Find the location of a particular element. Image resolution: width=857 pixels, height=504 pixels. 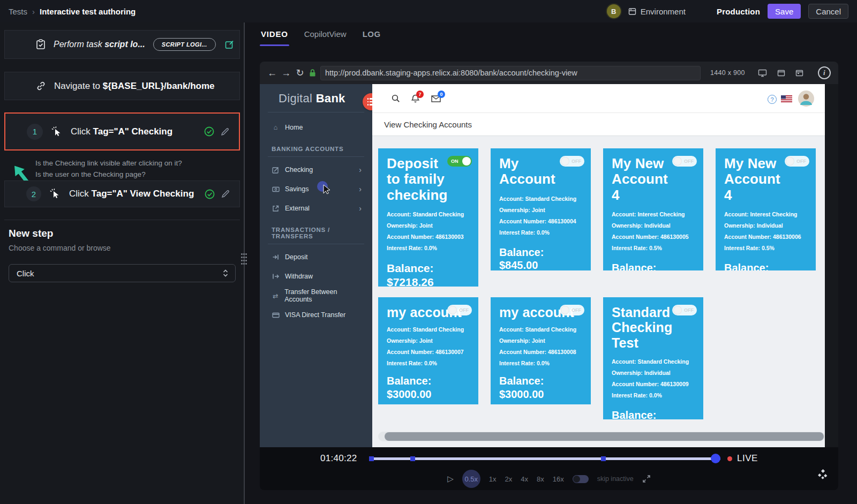

bank-nav-checking: Checking › is located at coordinates (316, 170).